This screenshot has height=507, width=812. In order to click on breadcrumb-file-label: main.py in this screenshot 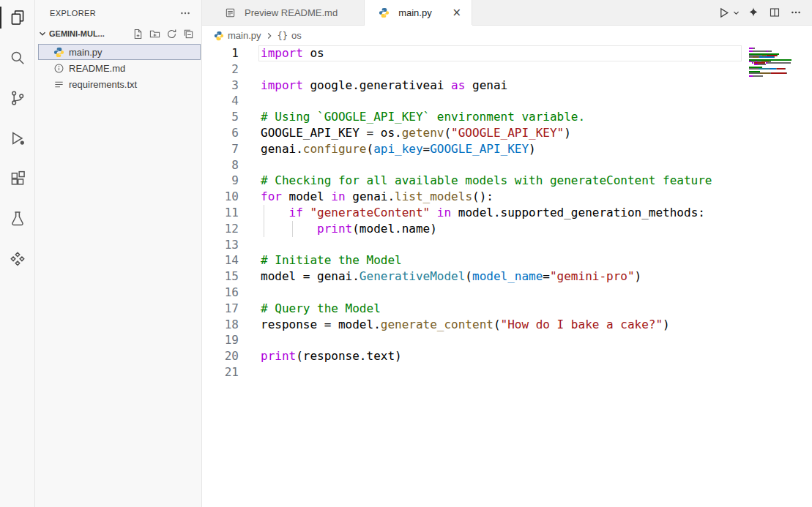, I will do `click(245, 35)`.